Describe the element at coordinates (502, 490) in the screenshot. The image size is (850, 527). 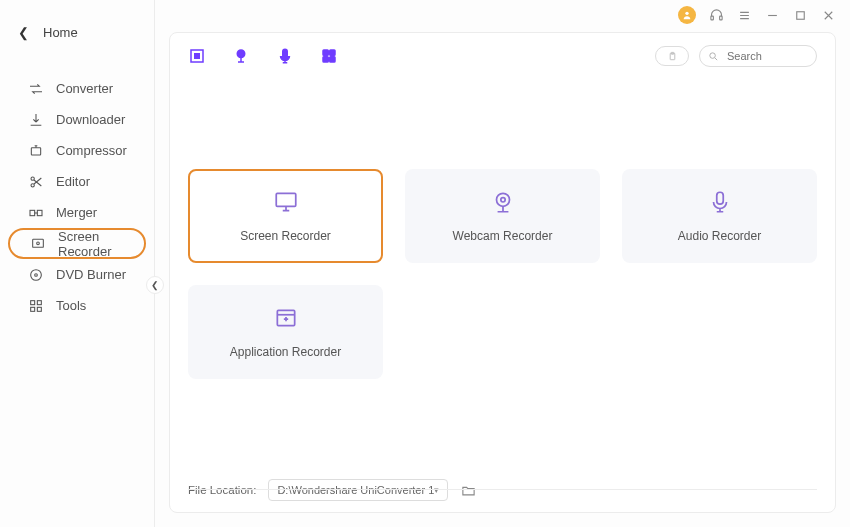
I see `footer: File Location: D:\Wondershare UniConvert…` at that location.